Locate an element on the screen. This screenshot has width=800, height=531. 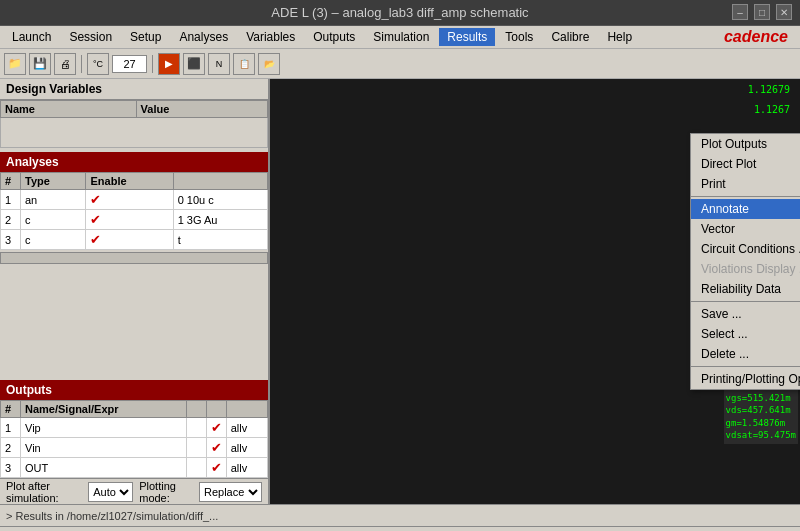
plot-mode-select: Auto is located at coordinates (110, 492).